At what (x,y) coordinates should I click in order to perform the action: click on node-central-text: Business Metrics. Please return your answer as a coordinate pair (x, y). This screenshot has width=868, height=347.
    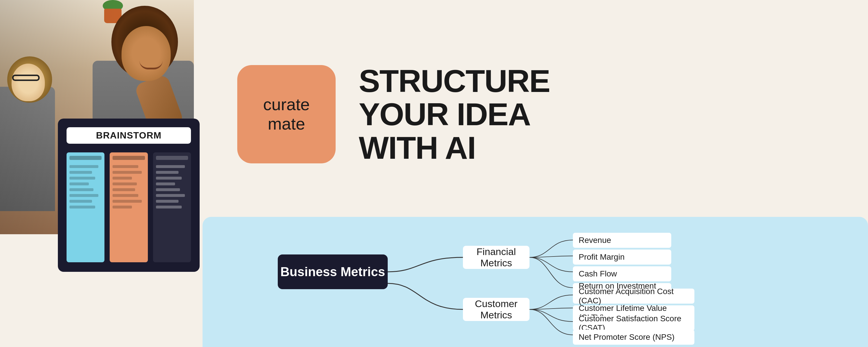
    Looking at the image, I should click on (333, 272).